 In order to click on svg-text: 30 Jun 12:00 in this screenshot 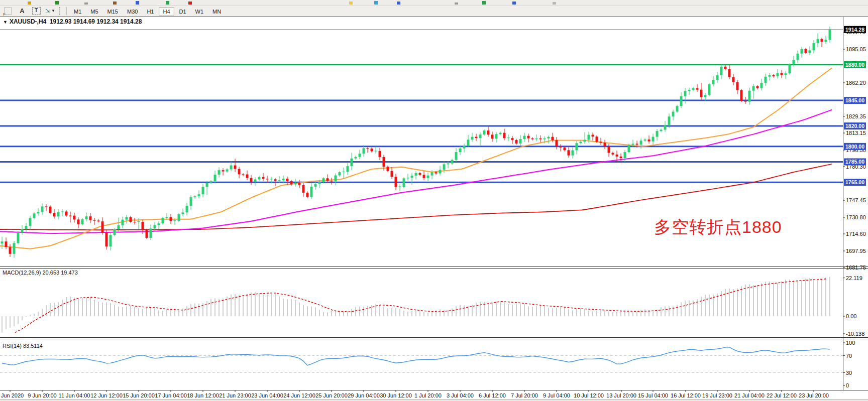, I will do `click(396, 395)`.